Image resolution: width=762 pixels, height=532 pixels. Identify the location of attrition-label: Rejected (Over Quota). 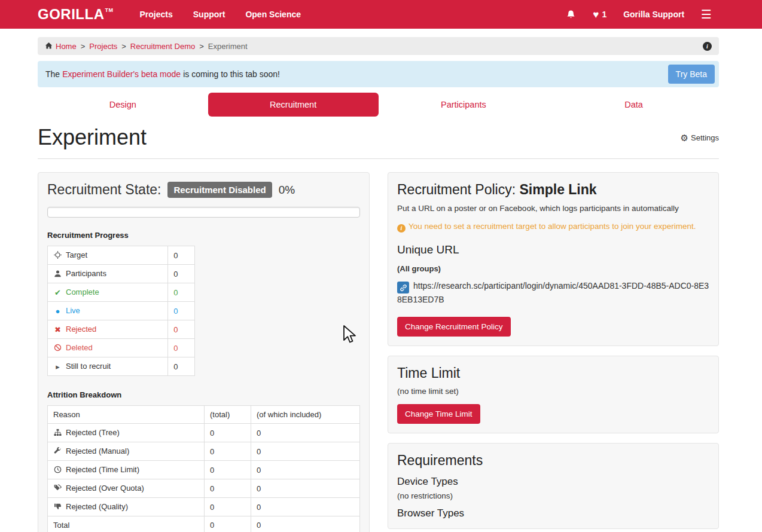
(105, 488).